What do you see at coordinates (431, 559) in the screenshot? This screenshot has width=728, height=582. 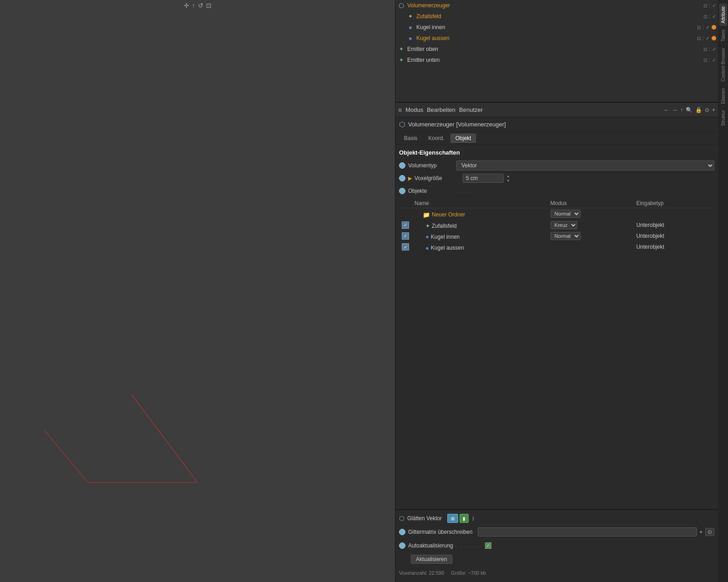 I see `aktualisieren-button: Aktualisieren` at bounding box center [431, 559].